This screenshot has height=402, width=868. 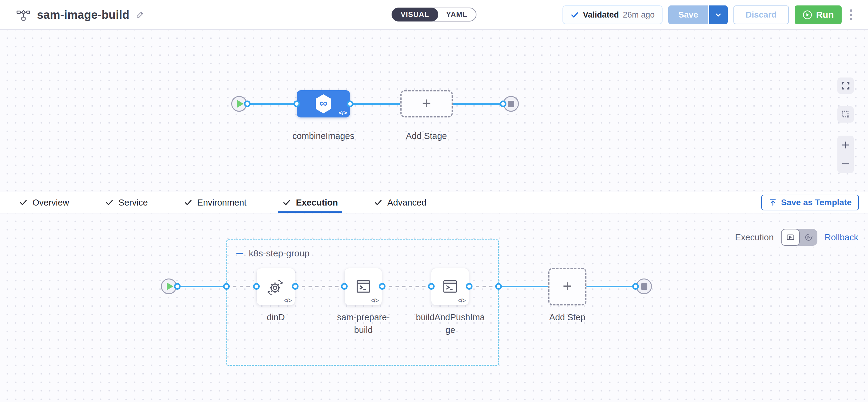 I want to click on validated-time: 26m ago, so click(x=639, y=15).